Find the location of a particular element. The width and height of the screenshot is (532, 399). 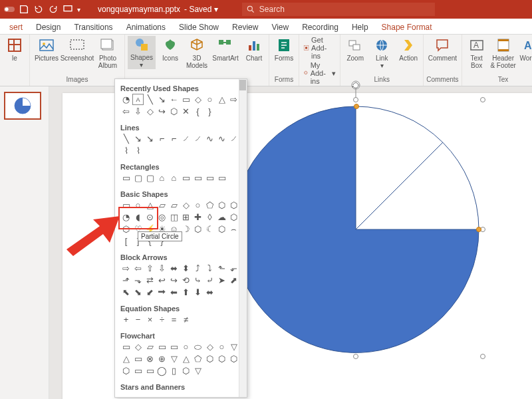

tab-shape-format: Shape Format is located at coordinates (407, 27).